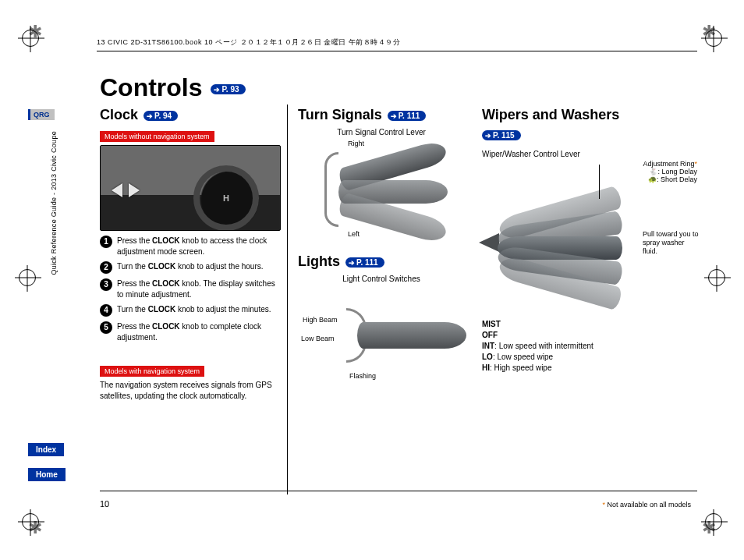 The image size is (744, 560). What do you see at coordinates (228, 89) in the screenshot?
I see `page-ref-controls: P. 93` at bounding box center [228, 89].